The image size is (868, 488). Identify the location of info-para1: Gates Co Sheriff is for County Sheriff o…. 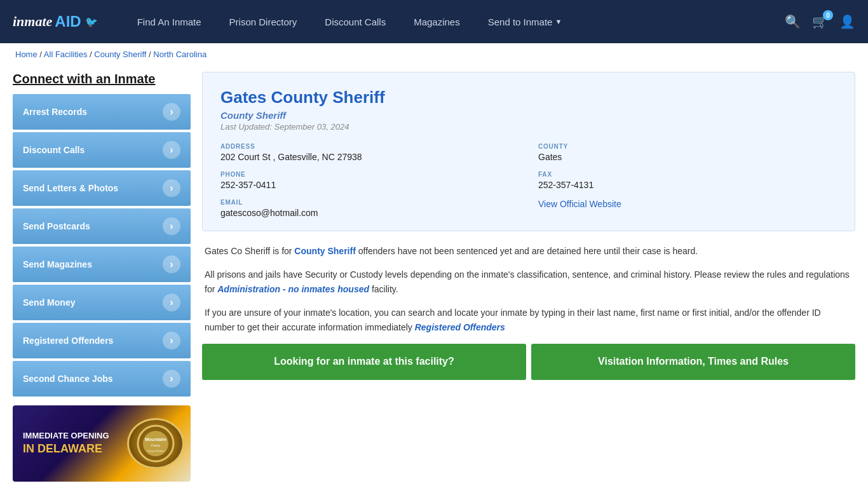
(529, 252).